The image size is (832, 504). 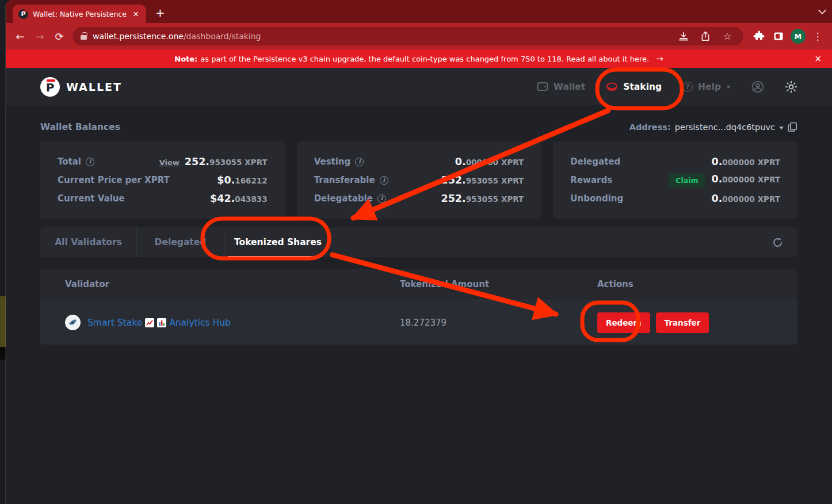 What do you see at coordinates (425, 59) in the screenshot?
I see `note-text: as part of the Persistence v3 chain upgr…` at bounding box center [425, 59].